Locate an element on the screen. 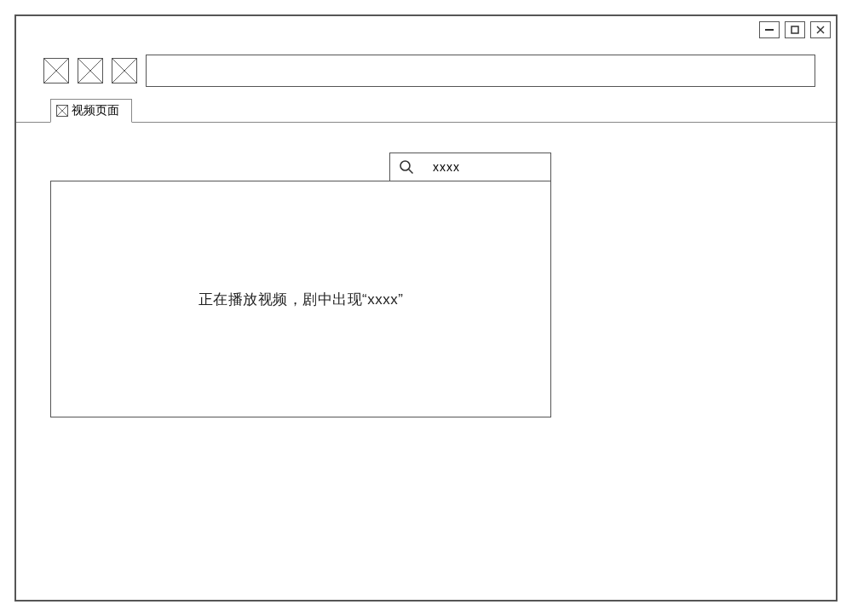 The width and height of the screenshot is (852, 616). nav-back-icon is located at coordinates (56, 71).